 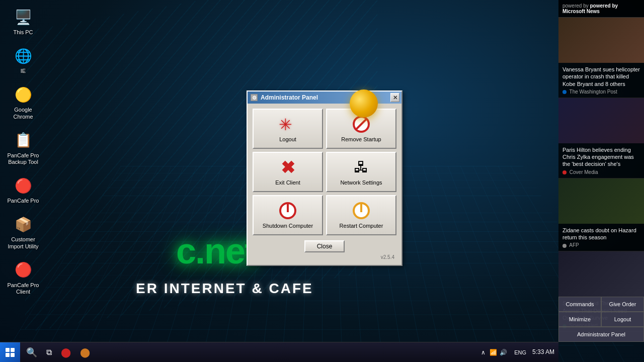 What do you see at coordinates (10, 352) in the screenshot?
I see `windows-icon` at bounding box center [10, 352].